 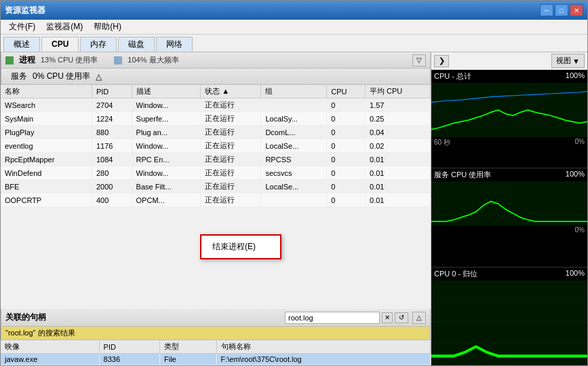 I want to click on search-results-section: "root.log" 的搜索结果 映像 PID 类型 句柄名称, so click(x=216, y=346).